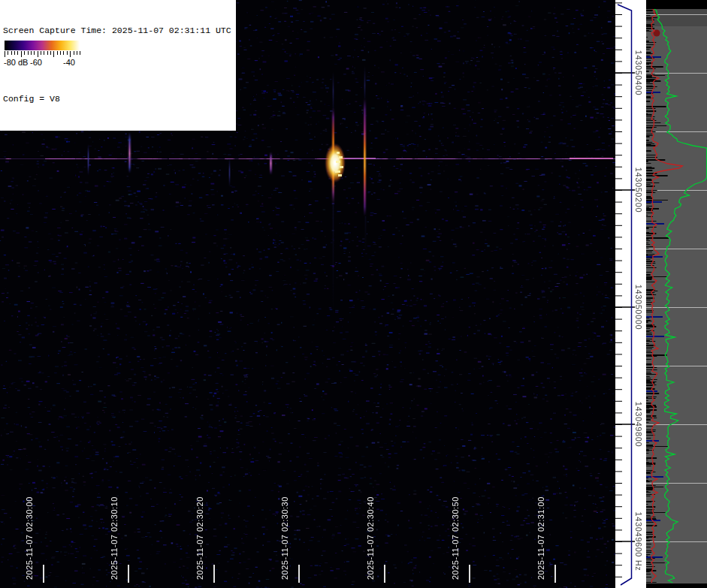 The height and width of the screenshot is (588, 707). I want to click on frequency-tick-label: 143049600 Hz, so click(639, 542).